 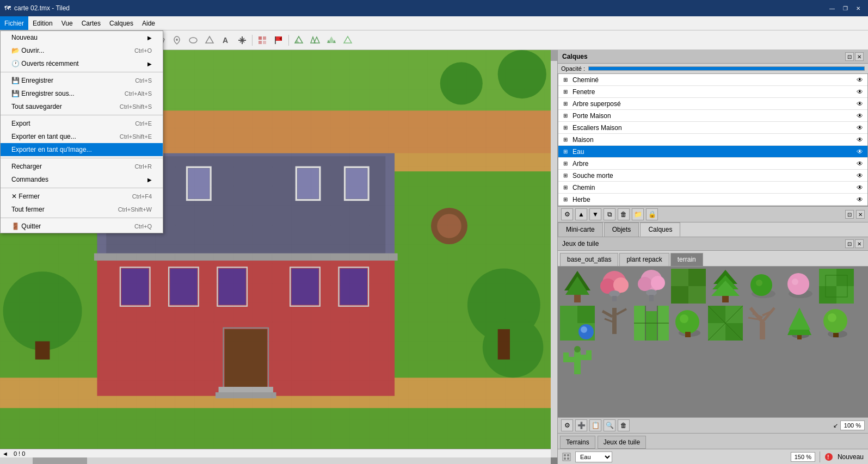 I want to click on tab-mini-carte: Mini-carte, so click(x=580, y=230).